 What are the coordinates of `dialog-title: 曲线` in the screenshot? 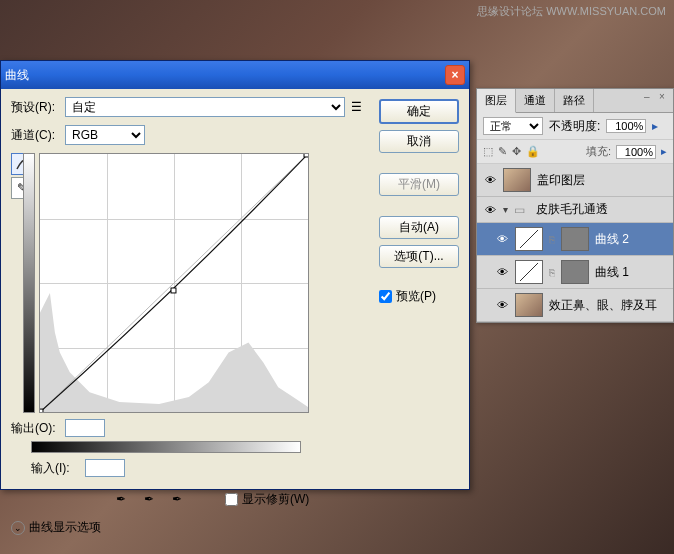 It's located at (17, 76).